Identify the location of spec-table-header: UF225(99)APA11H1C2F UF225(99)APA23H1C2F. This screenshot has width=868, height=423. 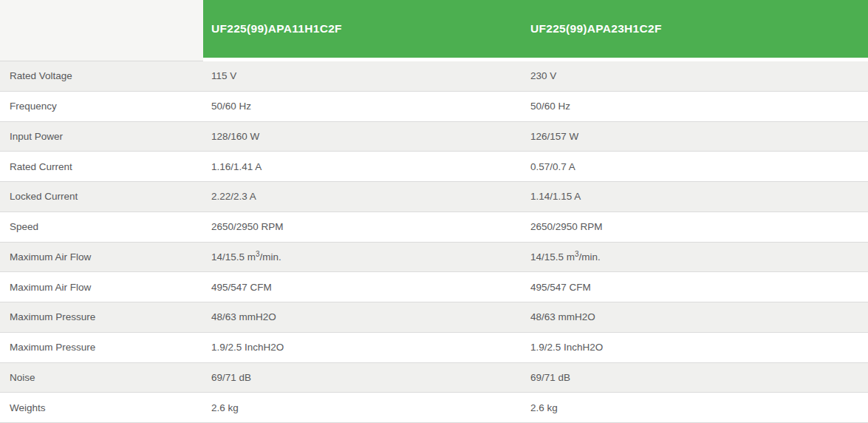
(434, 31).